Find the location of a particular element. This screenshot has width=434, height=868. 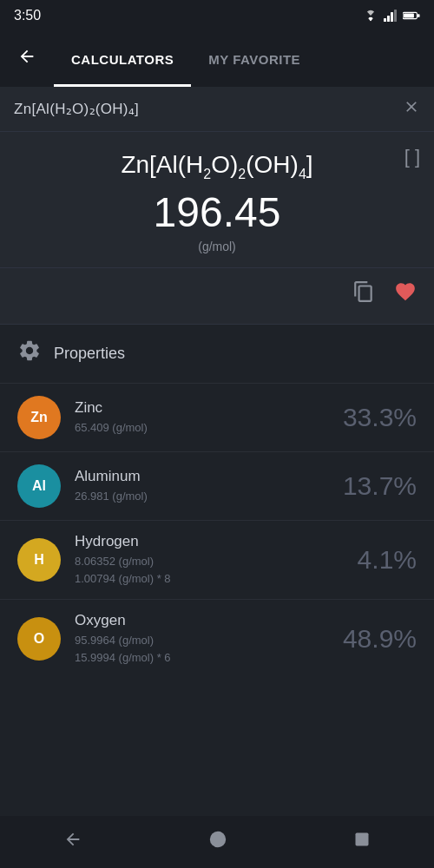

element-row: O Oxygen 95.9964 (g/mol) 15.9994 (g/mol)… is located at coordinates (217, 639).